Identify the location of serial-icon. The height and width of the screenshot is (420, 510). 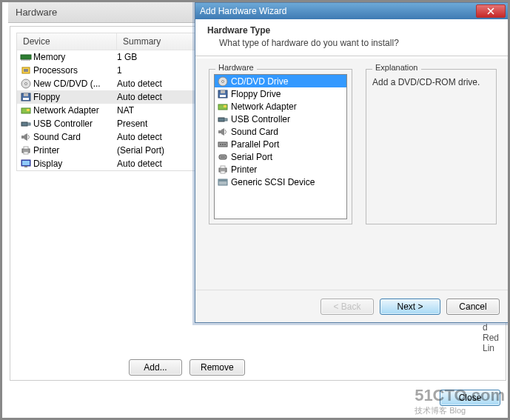
(223, 157).